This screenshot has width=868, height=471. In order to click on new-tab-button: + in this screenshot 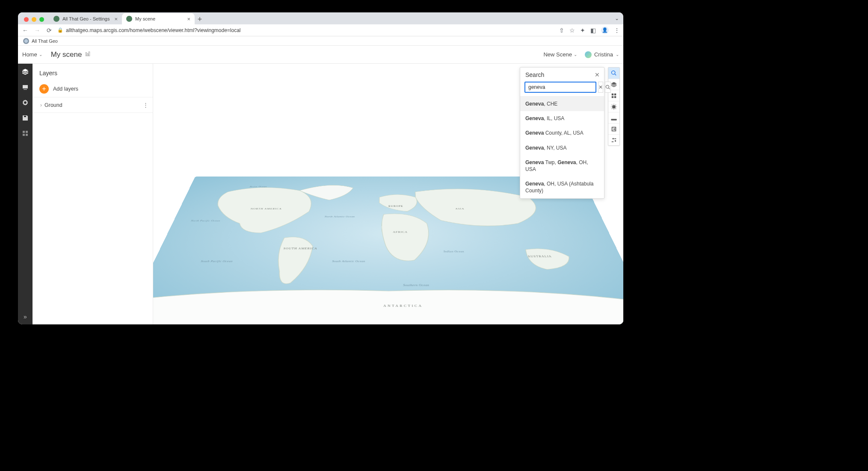, I will do `click(200, 19)`.